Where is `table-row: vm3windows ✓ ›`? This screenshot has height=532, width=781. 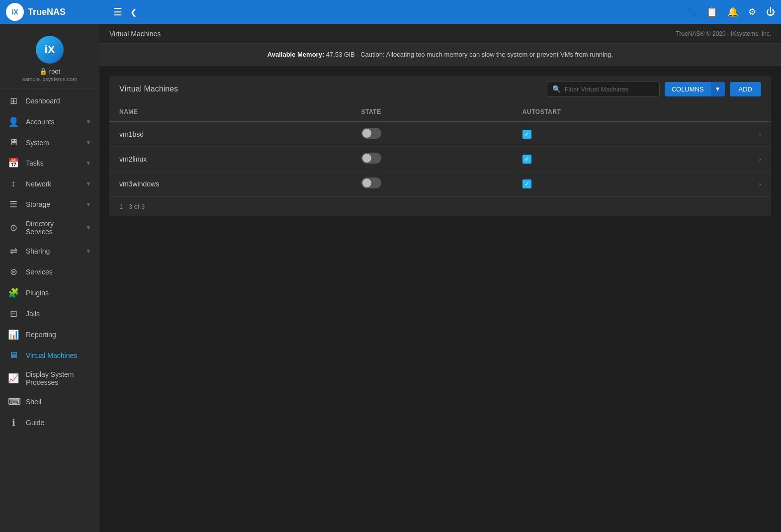 table-row: vm3windows ✓ › is located at coordinates (440, 184).